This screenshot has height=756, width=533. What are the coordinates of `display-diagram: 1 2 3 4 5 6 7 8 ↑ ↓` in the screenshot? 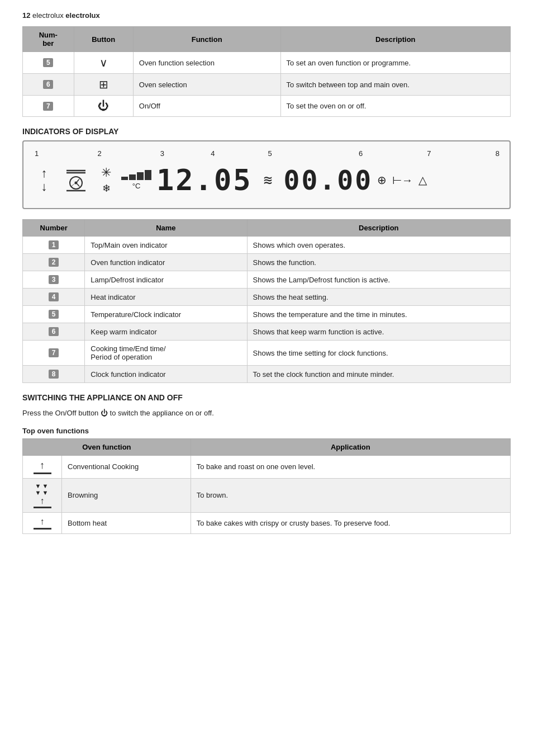 It's located at (266, 174).